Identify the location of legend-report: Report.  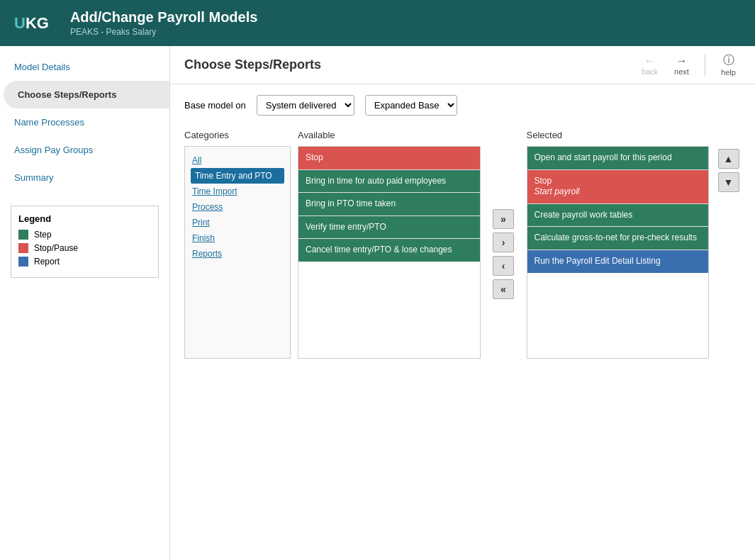
(85, 262).